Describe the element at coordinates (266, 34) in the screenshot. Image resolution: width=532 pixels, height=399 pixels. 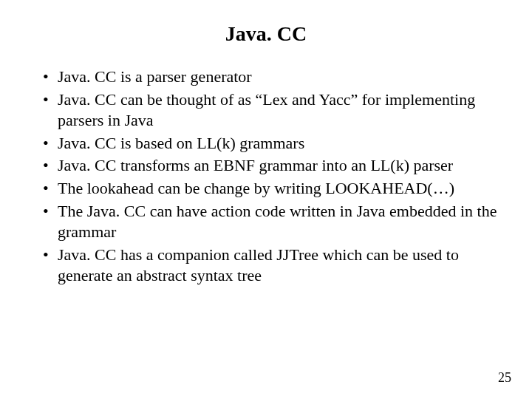
I see `slide-title: Java. CC` at that location.